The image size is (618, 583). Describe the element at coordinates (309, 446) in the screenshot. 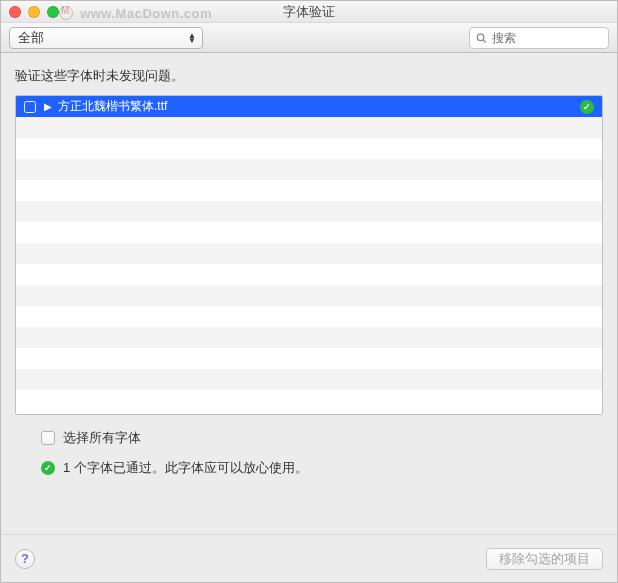

I see `options-area: 选择所有字体 1 个字体已通过。此字体应可以放心使用。` at that location.